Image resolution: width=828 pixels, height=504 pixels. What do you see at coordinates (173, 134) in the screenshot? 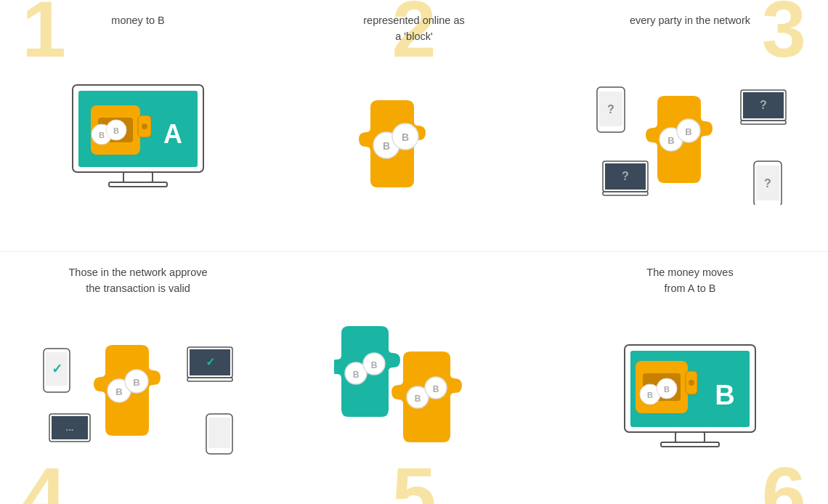
I see `svg-text: A` at bounding box center [173, 134].